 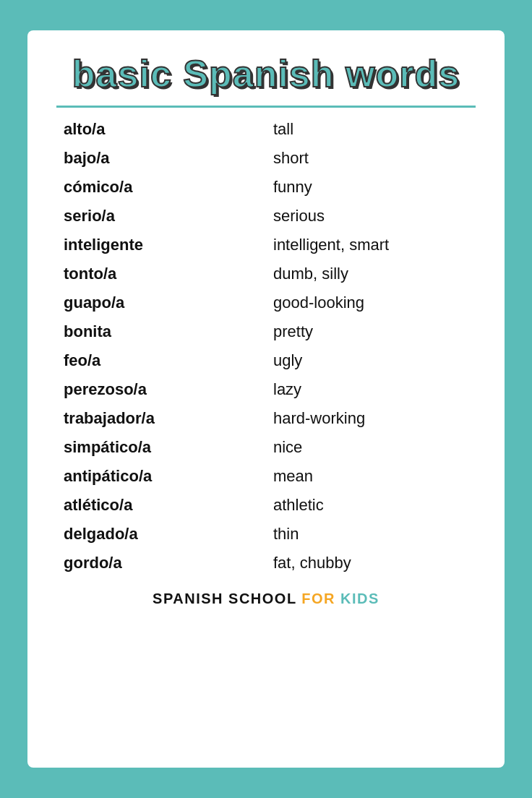 I want to click on english-translation: tall, so click(x=371, y=129).